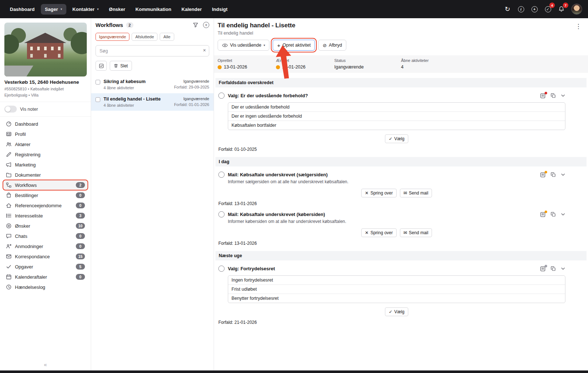 The image size is (588, 373). Describe the element at coordinates (9, 205) in the screenshot. I see `house-icon` at that location.